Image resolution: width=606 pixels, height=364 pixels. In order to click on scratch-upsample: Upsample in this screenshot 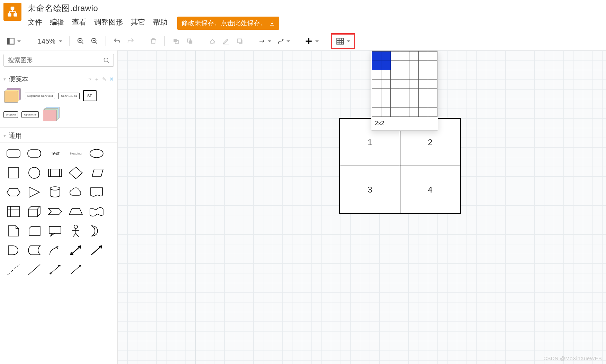, I will do `click(30, 115)`.